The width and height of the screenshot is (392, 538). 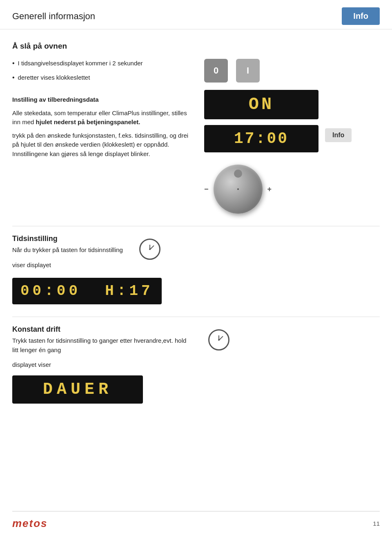 I want to click on info-badge-side: Info, so click(x=338, y=135).